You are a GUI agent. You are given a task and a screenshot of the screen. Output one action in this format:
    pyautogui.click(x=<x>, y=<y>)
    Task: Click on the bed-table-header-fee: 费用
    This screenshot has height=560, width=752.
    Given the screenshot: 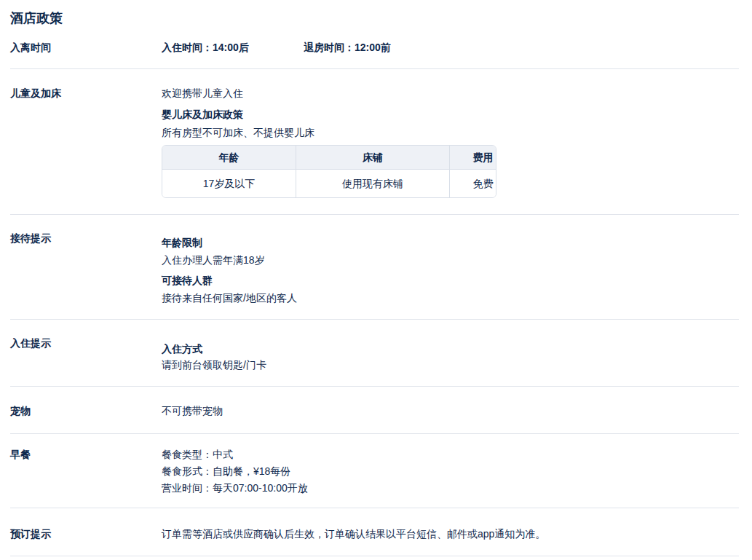 What is the action you would take?
    pyautogui.click(x=473, y=157)
    